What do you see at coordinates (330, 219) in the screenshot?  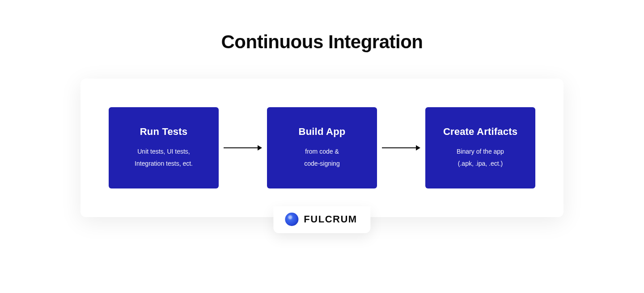 I see `brand-name: FULCRUM` at bounding box center [330, 219].